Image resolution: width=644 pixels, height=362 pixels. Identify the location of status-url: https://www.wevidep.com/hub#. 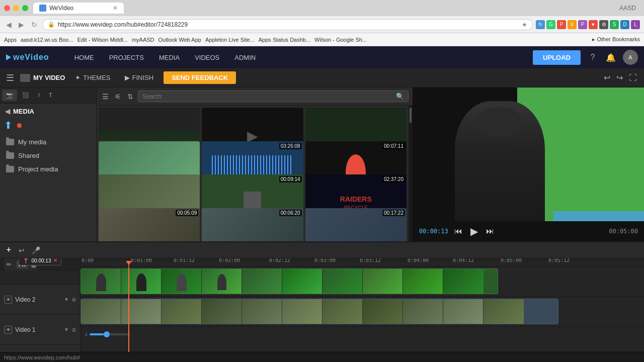
(42, 357).